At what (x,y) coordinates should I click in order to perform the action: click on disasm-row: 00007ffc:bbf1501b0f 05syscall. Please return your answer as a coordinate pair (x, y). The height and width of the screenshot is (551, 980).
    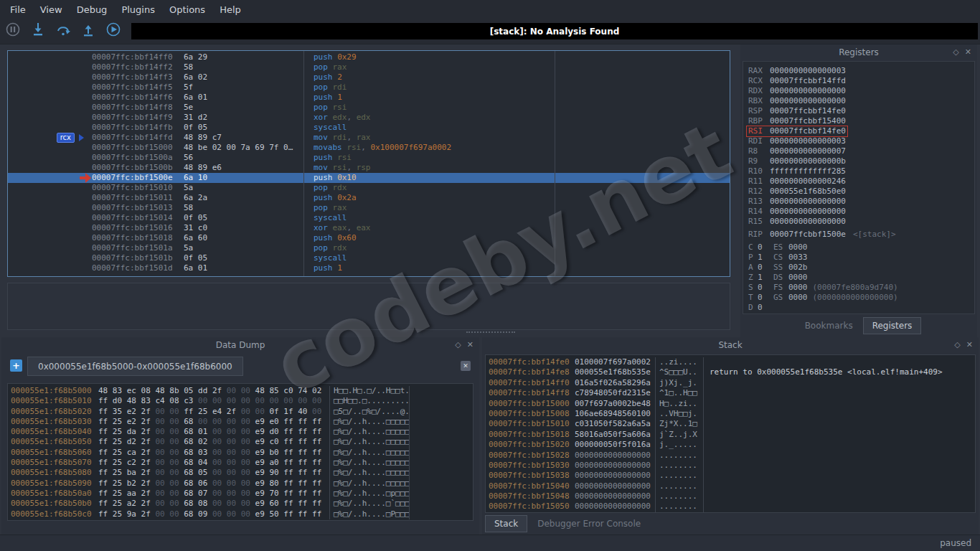
    Looking at the image, I should click on (369, 258).